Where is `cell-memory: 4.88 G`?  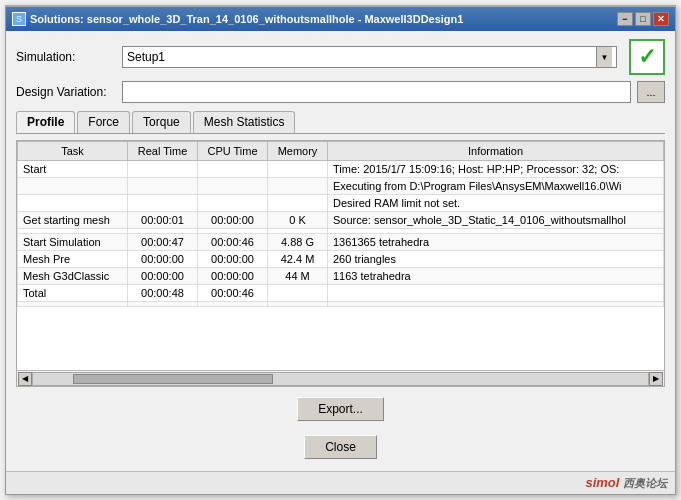
cell-memory: 4.88 G is located at coordinates (298, 242).